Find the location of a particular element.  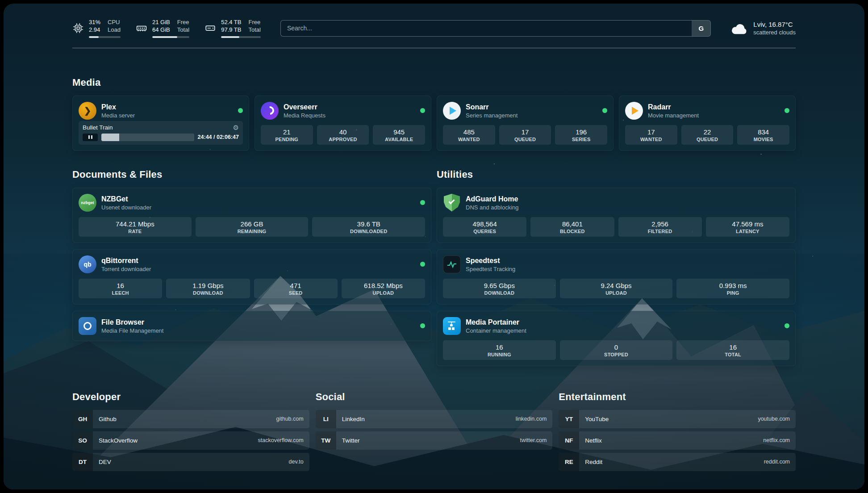

bookmark-abbr: RE is located at coordinates (569, 462).